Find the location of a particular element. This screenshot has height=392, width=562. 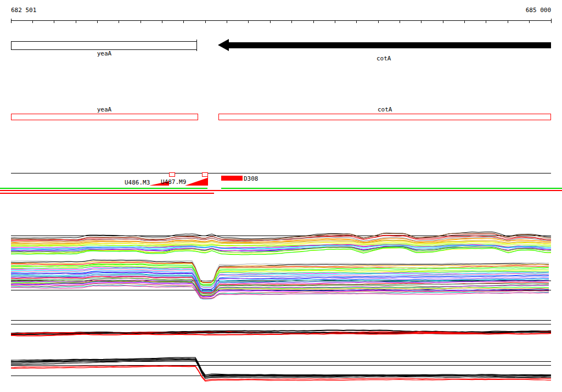

probe-box-D308 is located at coordinates (232, 178).